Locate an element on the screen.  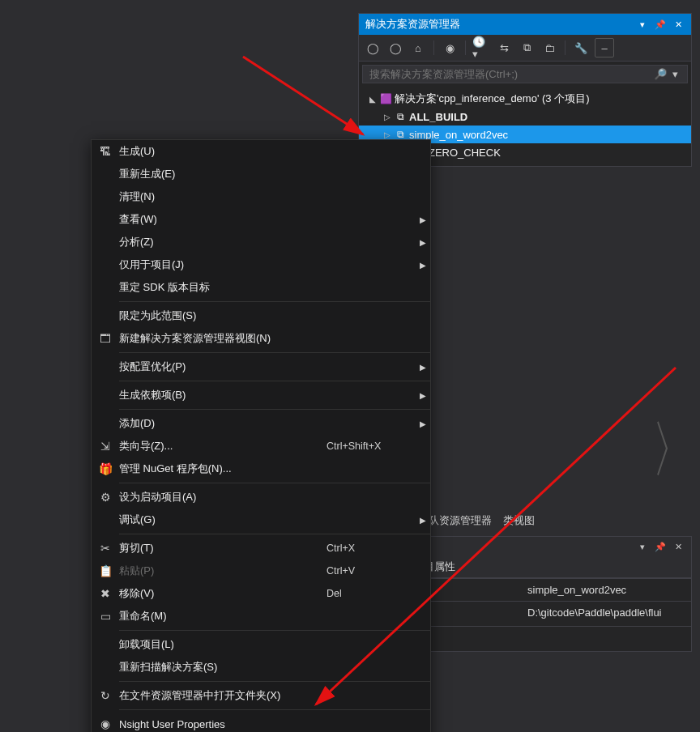
menu-rename: ▭重命名(M) is located at coordinates (261, 616).